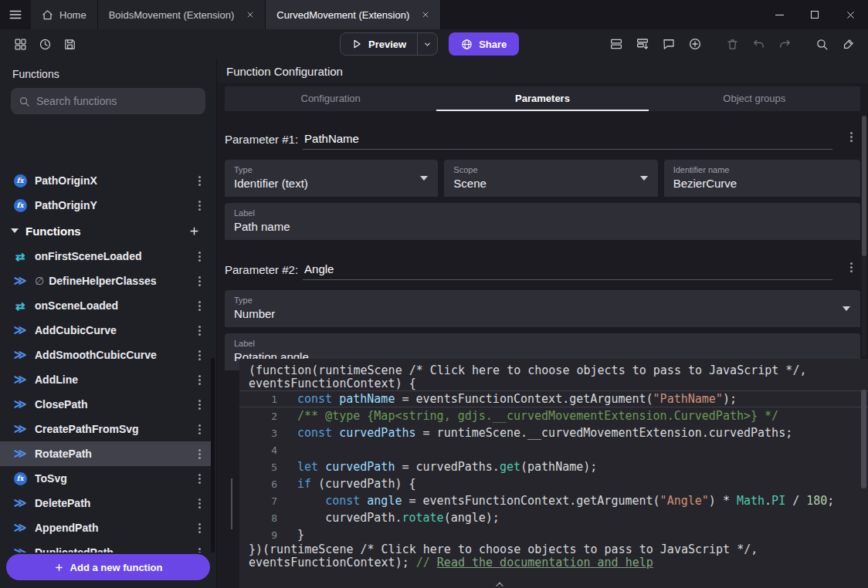 This screenshot has width=868, height=588. What do you see at coordinates (106, 454) in the screenshot?
I see `function-item-rotatepath: ≫RotatePath` at bounding box center [106, 454].